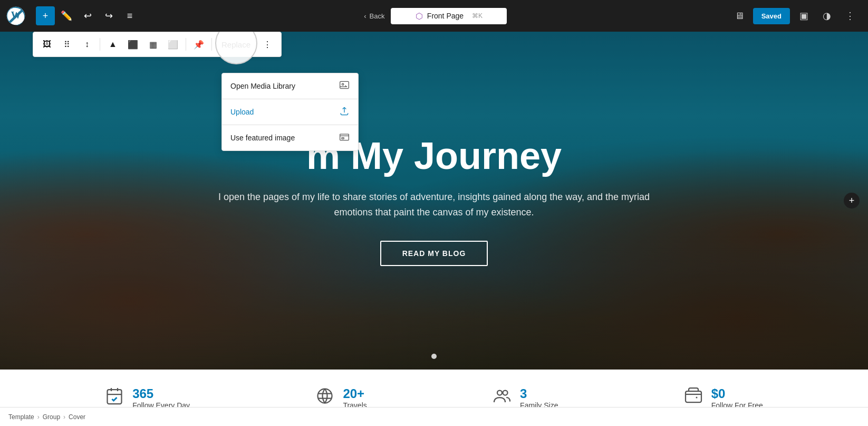  I want to click on breadcrumb-sep-1: ›, so click(38, 417).